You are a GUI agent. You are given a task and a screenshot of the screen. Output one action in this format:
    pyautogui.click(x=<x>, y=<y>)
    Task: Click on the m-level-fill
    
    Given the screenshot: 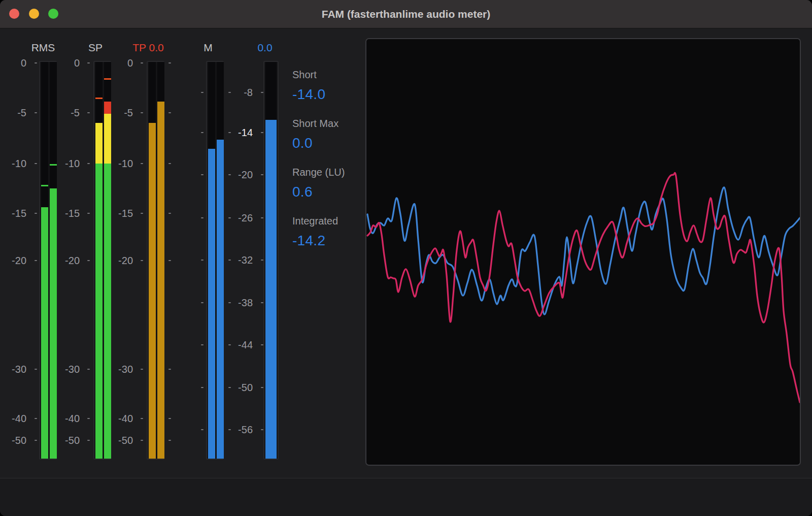 What is the action you would take?
    pyautogui.click(x=212, y=304)
    